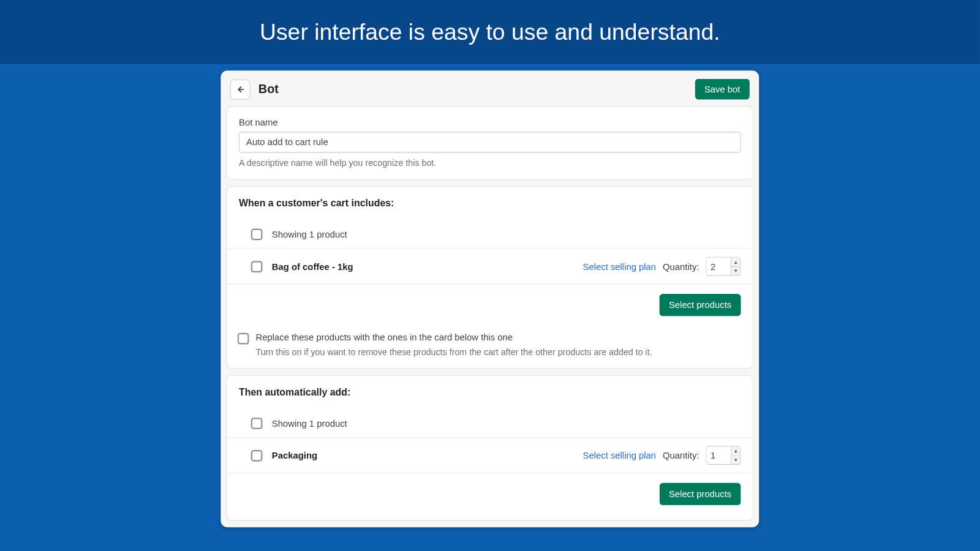  Describe the element at coordinates (490, 32) in the screenshot. I see `hero-banner: User interface is easy to use and unders…` at that location.